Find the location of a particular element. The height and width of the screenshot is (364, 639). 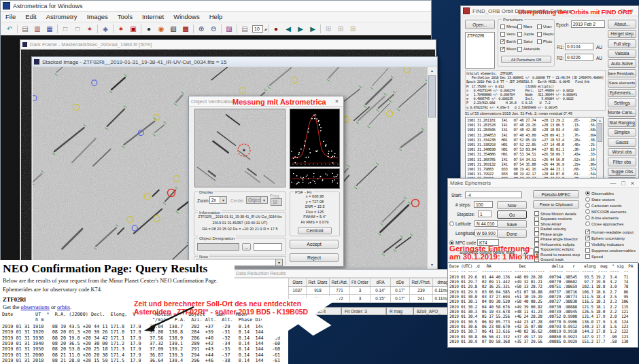

ov-close-icon: × is located at coordinates (337, 101).